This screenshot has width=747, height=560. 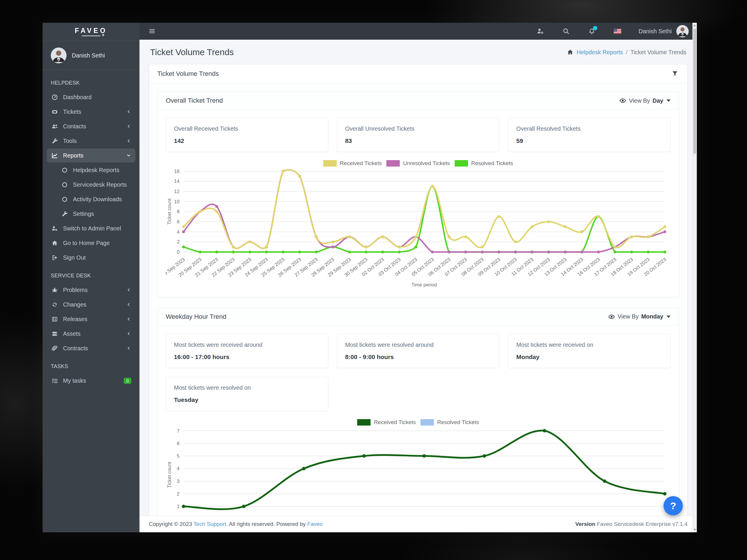 What do you see at coordinates (88, 56) in the screenshot?
I see `sidebar-user-name: Danish Sethi` at bounding box center [88, 56].